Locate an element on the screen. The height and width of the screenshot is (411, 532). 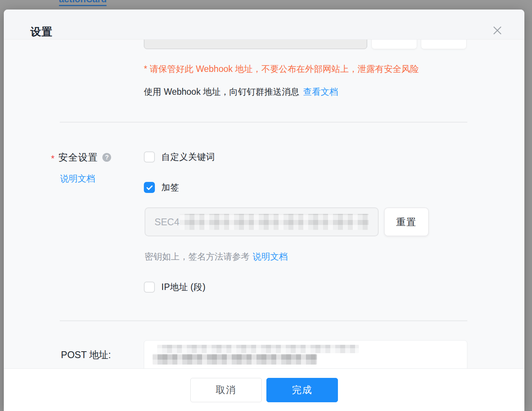
background-action-card-text: actionCard is located at coordinates (83, 3).